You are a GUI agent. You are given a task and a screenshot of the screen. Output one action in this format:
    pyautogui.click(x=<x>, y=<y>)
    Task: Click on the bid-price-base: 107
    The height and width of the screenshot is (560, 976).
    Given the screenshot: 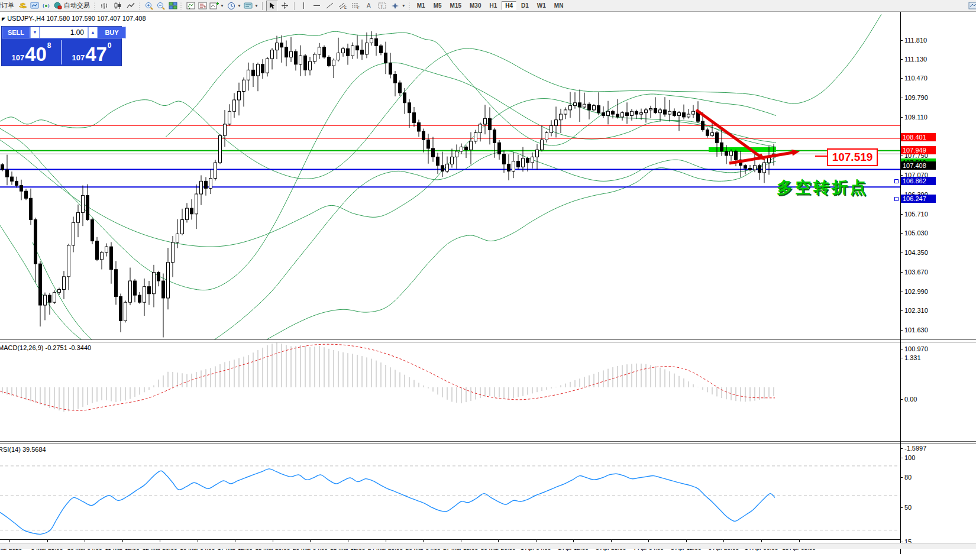 What is the action you would take?
    pyautogui.click(x=18, y=58)
    